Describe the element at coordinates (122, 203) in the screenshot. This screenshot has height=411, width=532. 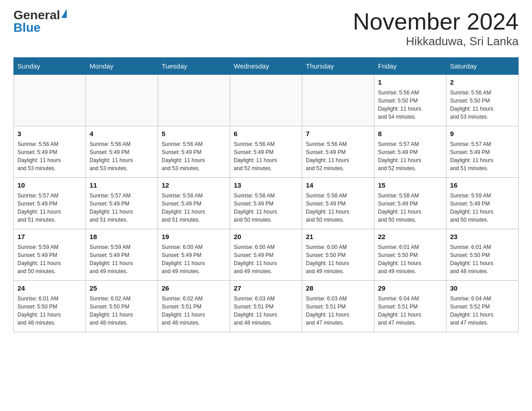
I see `calendar-cell: 11Sunrise: 5:57 AMSunset: 5:49 PMDayligh…` at that location.